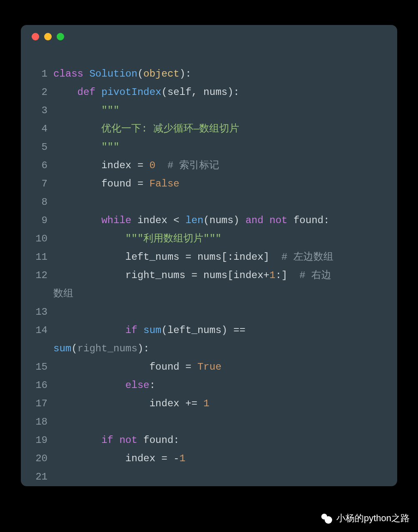 Image resolution: width=418 pixels, height=532 pixels. What do you see at coordinates (204, 312) in the screenshot?
I see `code-line: 13` at bounding box center [204, 312].